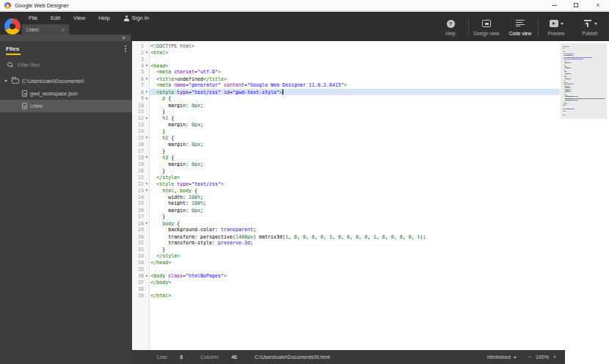 This screenshot has width=609, height=364. I want to click on expand-caret-icon, so click(6, 81).